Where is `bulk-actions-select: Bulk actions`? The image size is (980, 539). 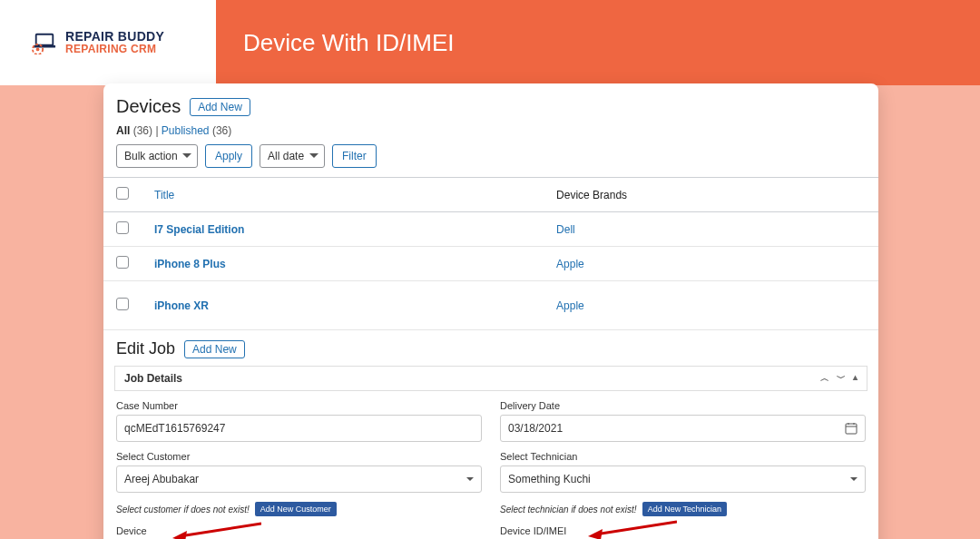 bulk-actions-select: Bulk actions is located at coordinates (157, 156).